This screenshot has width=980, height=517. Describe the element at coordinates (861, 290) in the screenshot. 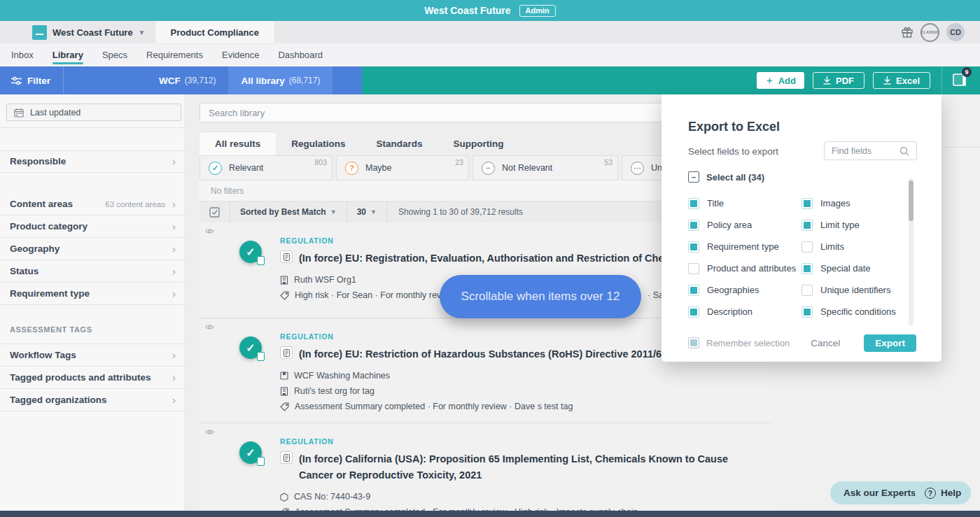

I see `field-unique-identifiers: Unique identifiers` at that location.